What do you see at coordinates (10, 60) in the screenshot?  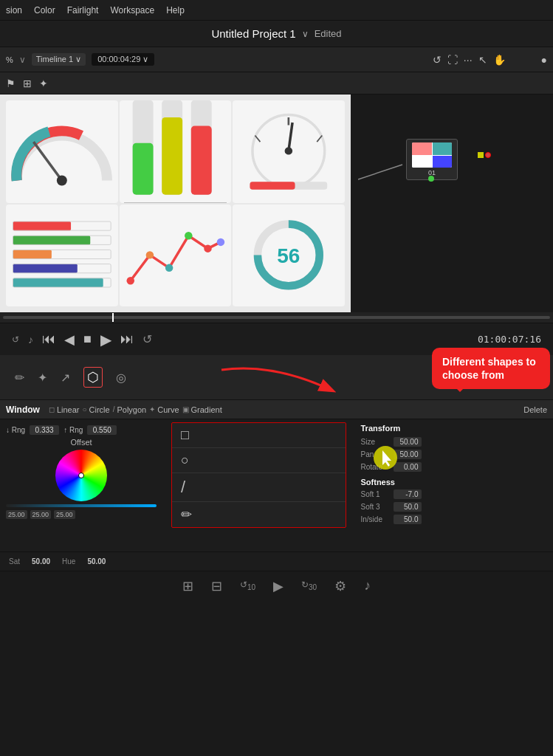 I see `percent-label: %` at bounding box center [10, 60].